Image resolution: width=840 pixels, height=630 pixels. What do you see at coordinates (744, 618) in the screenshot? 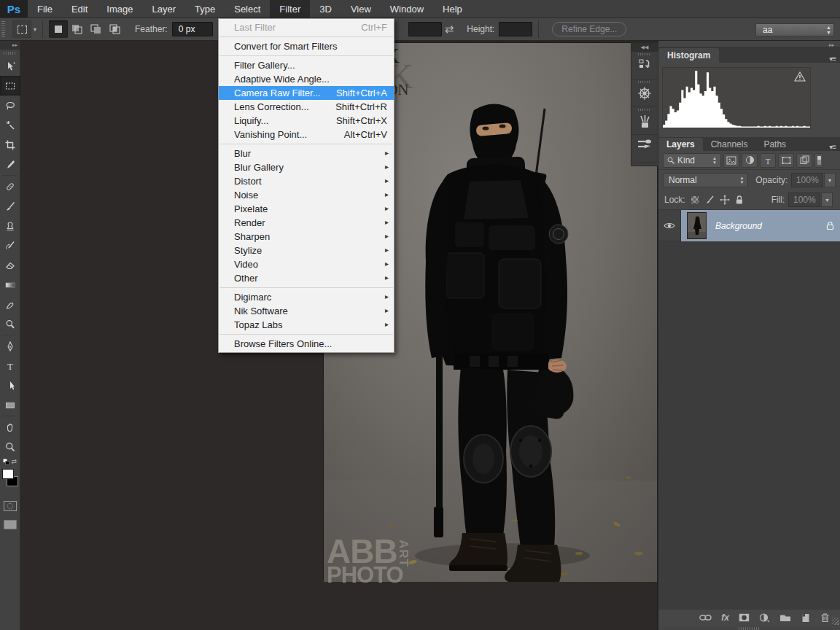
I see `add-mask-icon` at bounding box center [744, 618].